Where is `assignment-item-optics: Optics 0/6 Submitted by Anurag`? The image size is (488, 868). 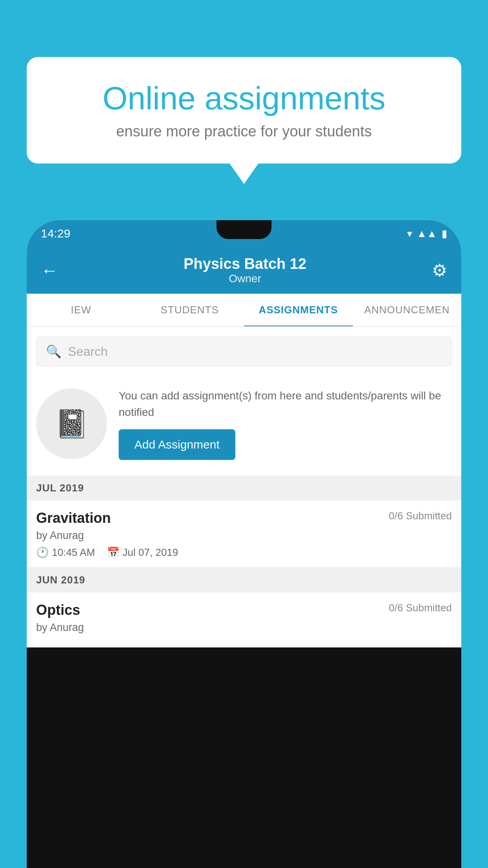
assignment-item-optics: Optics 0/6 Submitted by Anurag is located at coordinates (244, 620).